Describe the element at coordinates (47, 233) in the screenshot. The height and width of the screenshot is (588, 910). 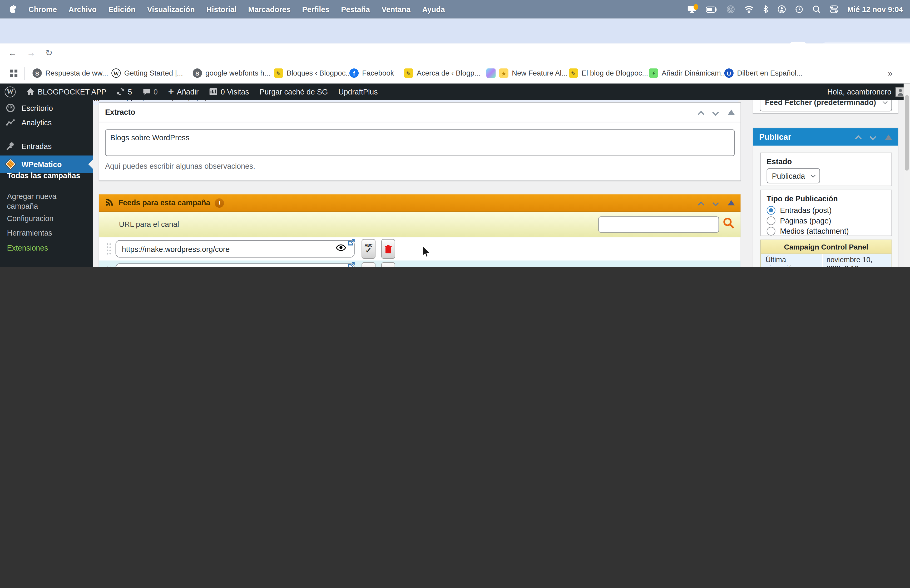
I see `sidebar-subitem-herramientas: Herramientas` at that location.